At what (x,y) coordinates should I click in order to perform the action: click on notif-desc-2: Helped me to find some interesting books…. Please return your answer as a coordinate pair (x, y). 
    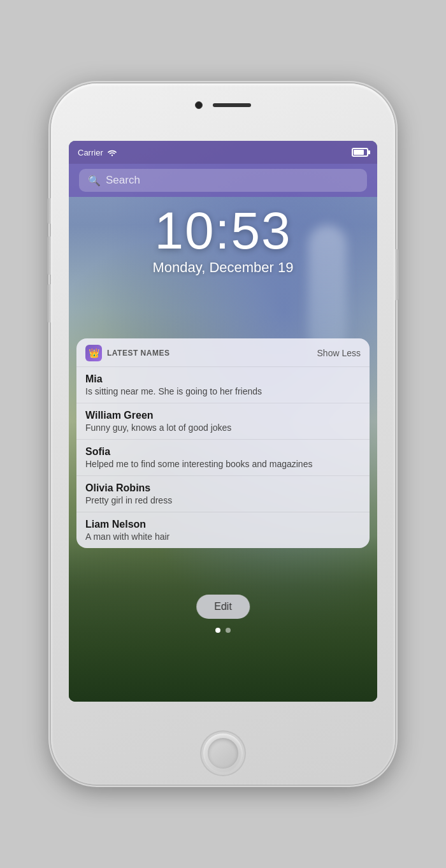
    Looking at the image, I should click on (223, 464).